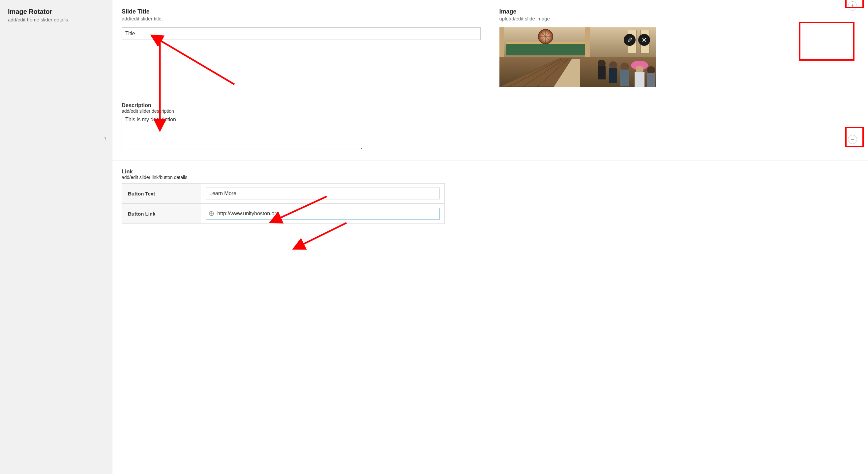 Image resolution: width=868 pixels, height=474 pixels. Describe the element at coordinates (323, 193) in the screenshot. I see `button-text-input` at that location.